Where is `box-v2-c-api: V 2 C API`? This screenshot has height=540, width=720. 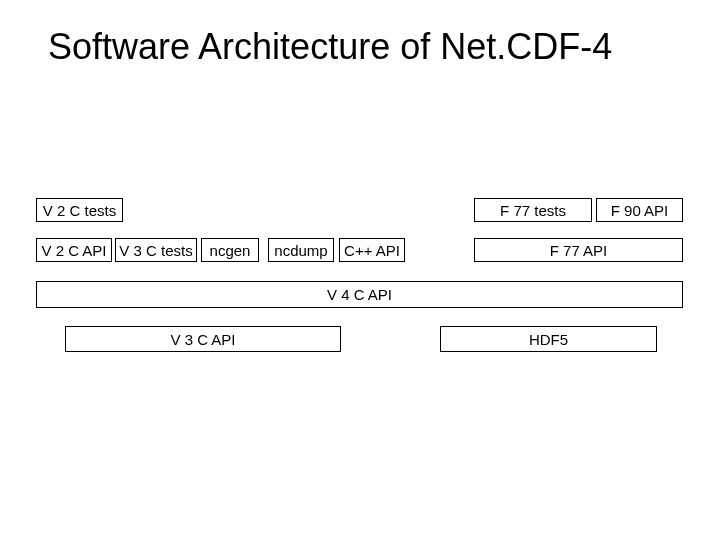
box-v2-c-api: V 2 C API is located at coordinates (74, 250).